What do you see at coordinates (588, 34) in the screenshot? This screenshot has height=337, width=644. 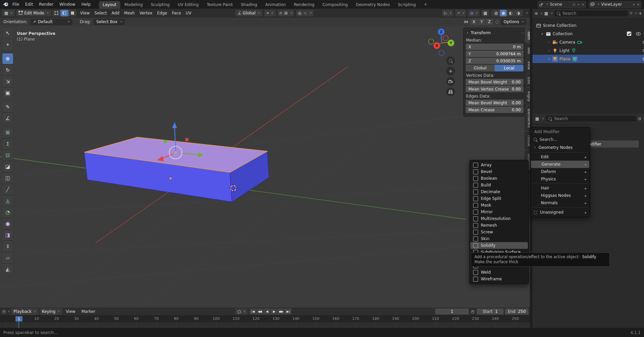 I see `outliner-row-collection: ∨ Collection` at bounding box center [588, 34].